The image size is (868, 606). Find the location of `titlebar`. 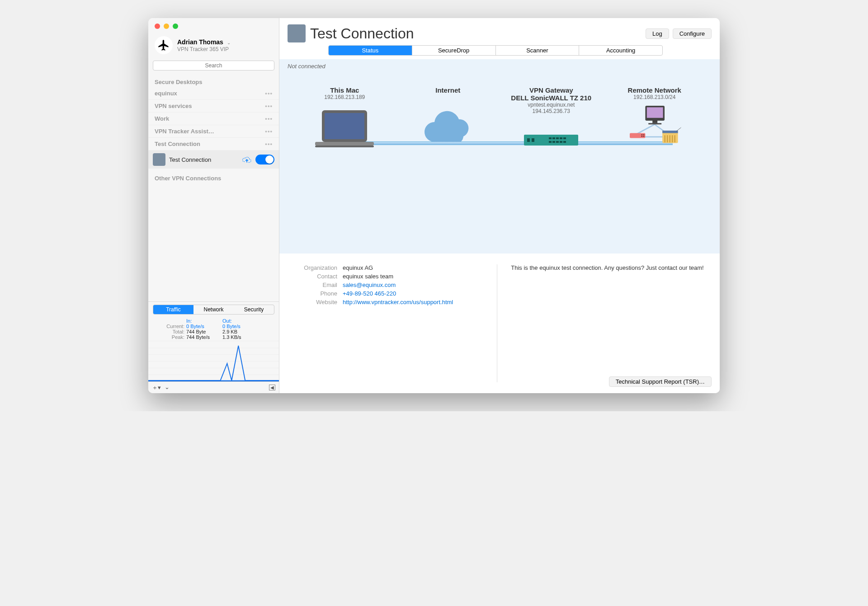

titlebar is located at coordinates (163, 26).